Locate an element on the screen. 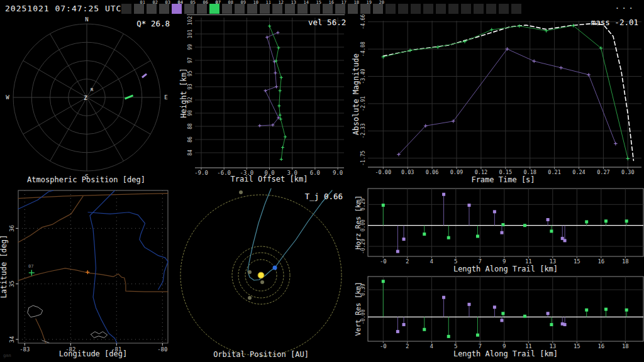 The image size is (644, 362). tick-label: -0.00 is located at coordinates (384, 172).